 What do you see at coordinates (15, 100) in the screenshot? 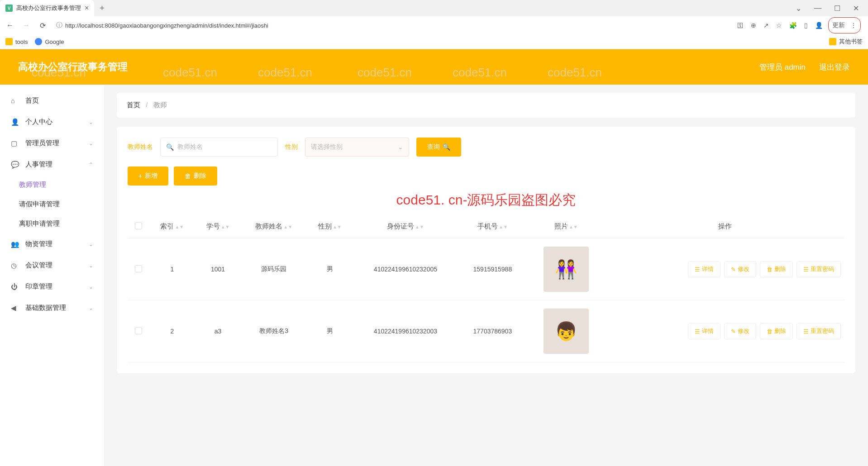
I see `home-icon: ⌂` at bounding box center [15, 100].